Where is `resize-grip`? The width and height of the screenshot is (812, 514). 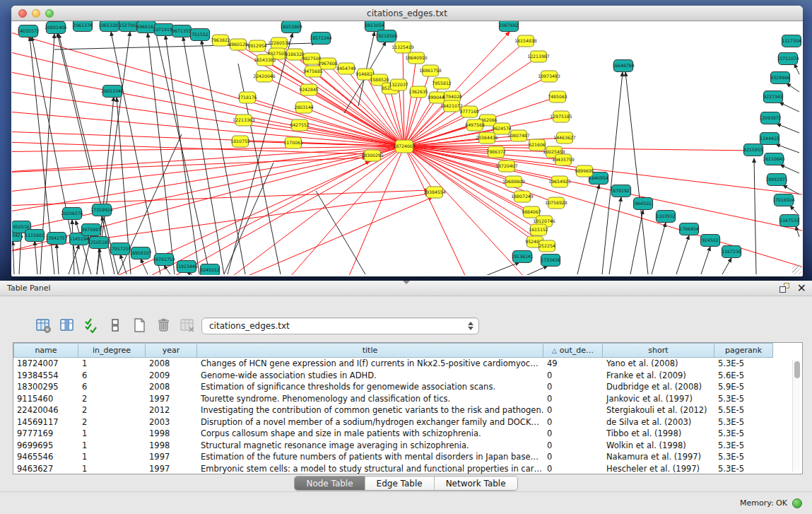
resize-grip is located at coordinates (797, 270).